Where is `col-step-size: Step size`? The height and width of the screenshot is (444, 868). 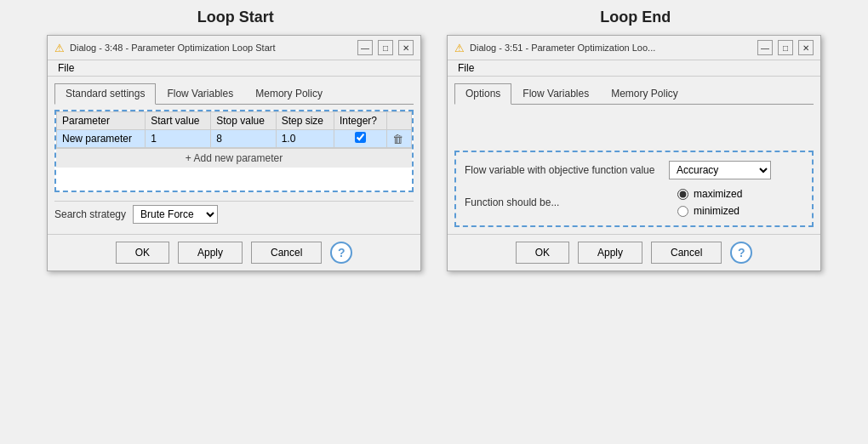 col-step-size: Step size is located at coordinates (305, 121).